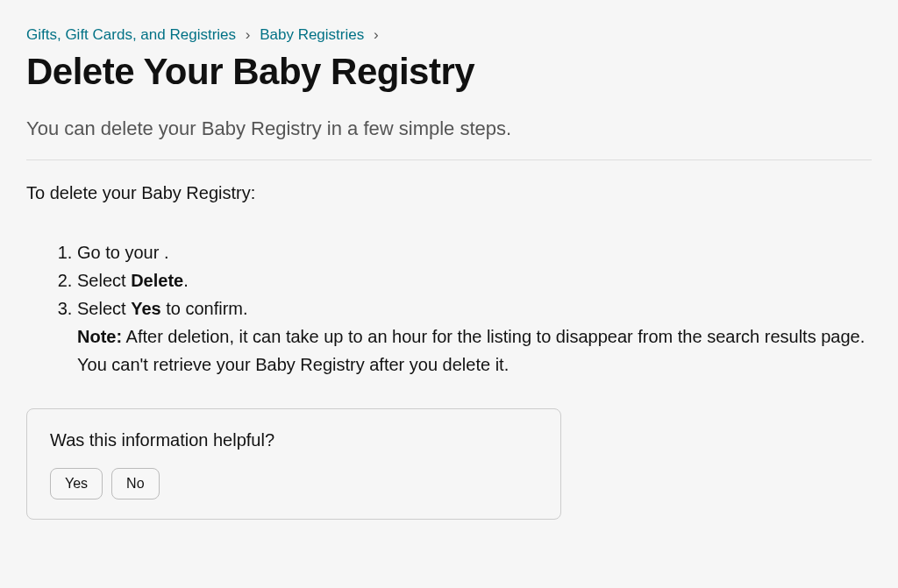  What do you see at coordinates (474, 337) in the screenshot?
I see `step-3: Select Yes to confirm. Note: After delet…` at bounding box center [474, 337].